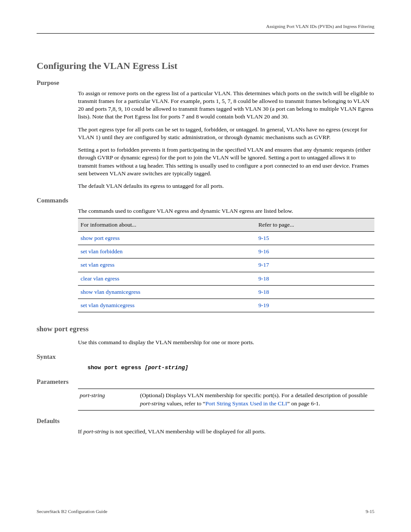 This screenshot has height=532, width=411. Describe the element at coordinates (206, 329) in the screenshot. I see `command-name-heading: show port egress` at that location.